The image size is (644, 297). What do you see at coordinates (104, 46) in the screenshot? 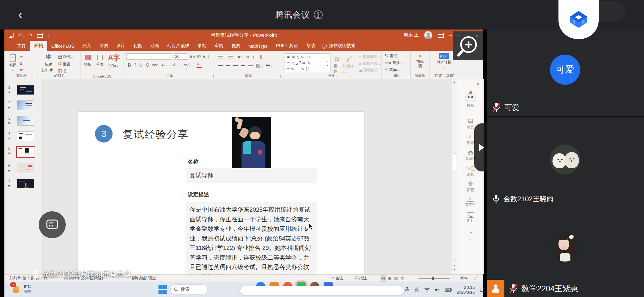
I see `tab-draw: 绘图` at bounding box center [104, 46].